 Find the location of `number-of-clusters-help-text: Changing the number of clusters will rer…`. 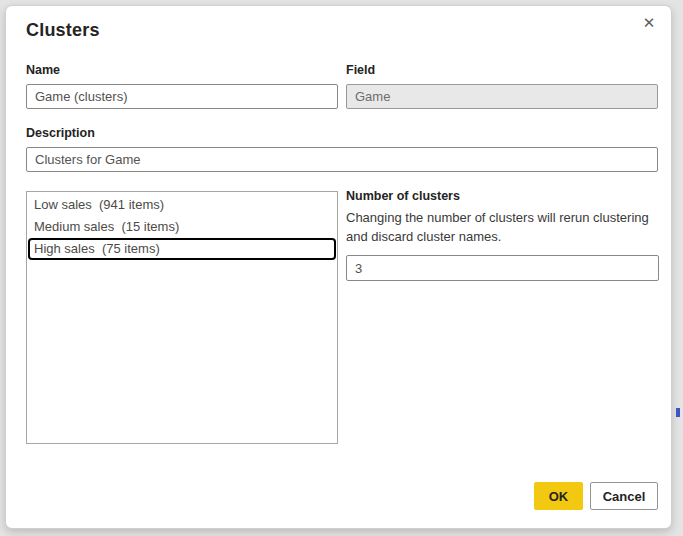

number-of-clusters-help-text: Changing the number of clusters will rer… is located at coordinates (502, 227).